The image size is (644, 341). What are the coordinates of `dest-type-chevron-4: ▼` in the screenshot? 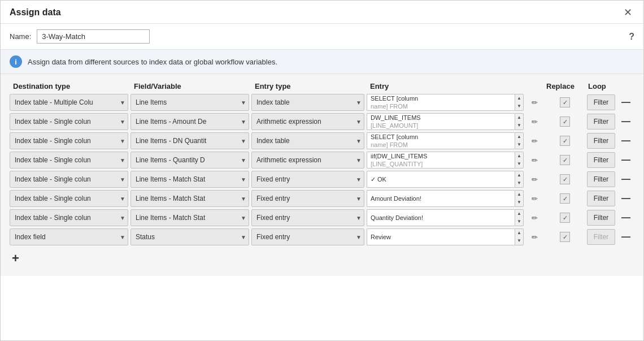 It's located at (123, 180).